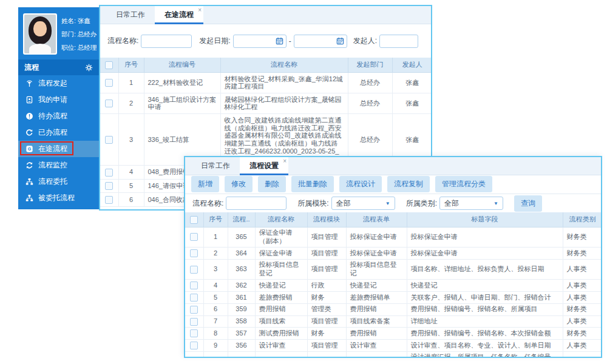 Image resolution: width=607 pixels, height=364 pixels. What do you see at coordinates (363, 203) in the screenshot?
I see `module-select: 全部 ▼` at bounding box center [363, 203].